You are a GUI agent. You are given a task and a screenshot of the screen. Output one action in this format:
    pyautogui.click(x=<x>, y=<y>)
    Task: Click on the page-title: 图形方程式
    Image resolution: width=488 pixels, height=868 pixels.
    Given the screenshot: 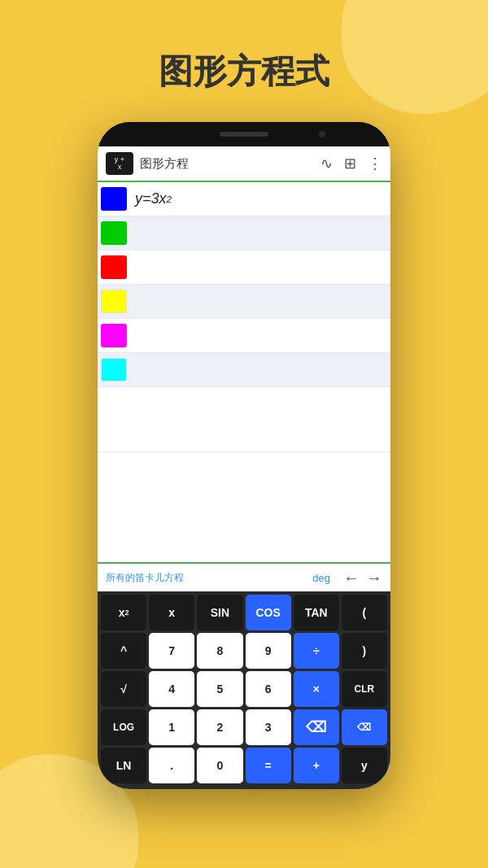 What is the action you would take?
    pyautogui.click(x=244, y=72)
    